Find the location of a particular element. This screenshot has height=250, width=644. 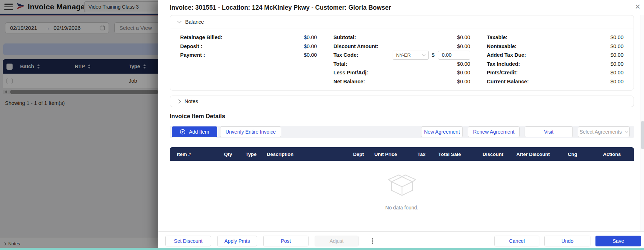

field-label: Taxable: is located at coordinates (497, 37).